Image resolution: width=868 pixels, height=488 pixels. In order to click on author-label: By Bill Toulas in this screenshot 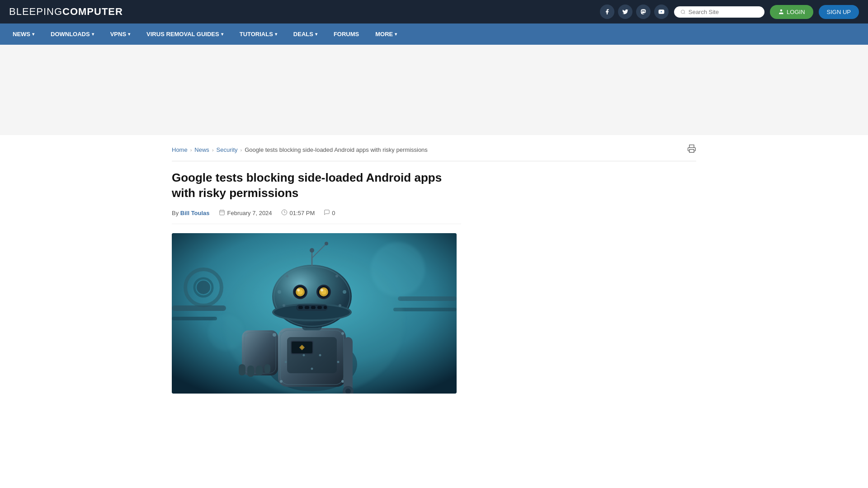, I will do `click(191, 213)`.